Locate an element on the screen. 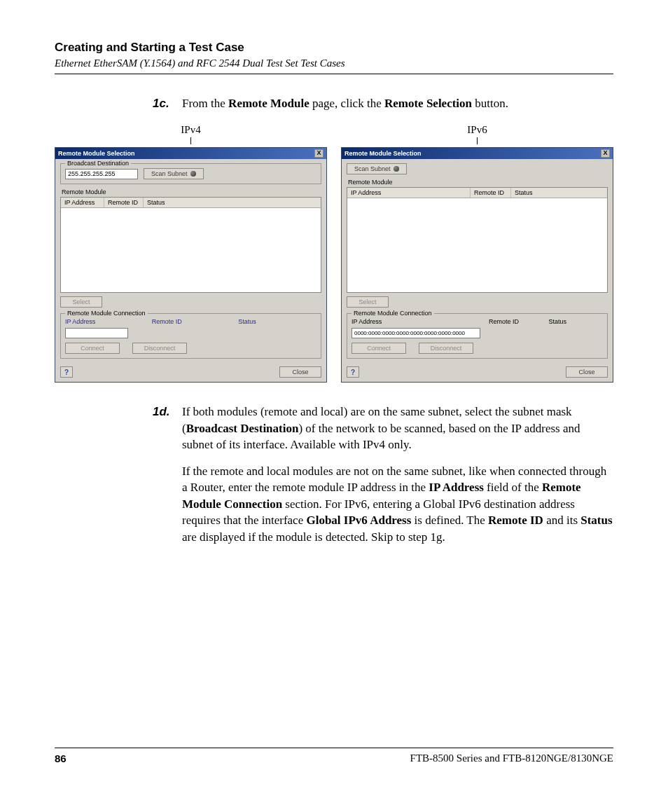 Image resolution: width=668 pixels, height=812 pixels. dialog-ipv6: Remote Module Selection X Scan Subnet Re… is located at coordinates (478, 265).